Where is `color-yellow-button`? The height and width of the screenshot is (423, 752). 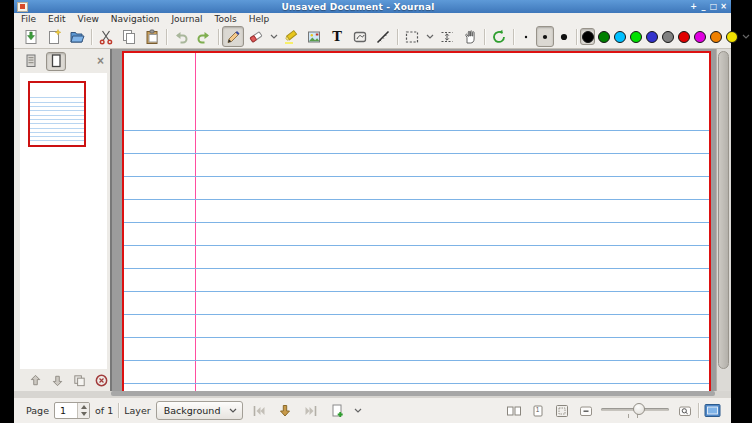 color-yellow-button is located at coordinates (732, 36).